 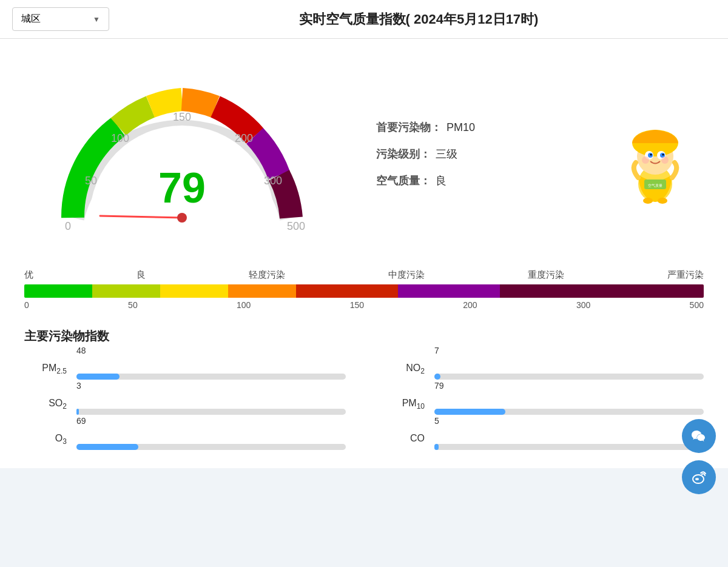 I want to click on svg-text: 300, so click(x=273, y=181).